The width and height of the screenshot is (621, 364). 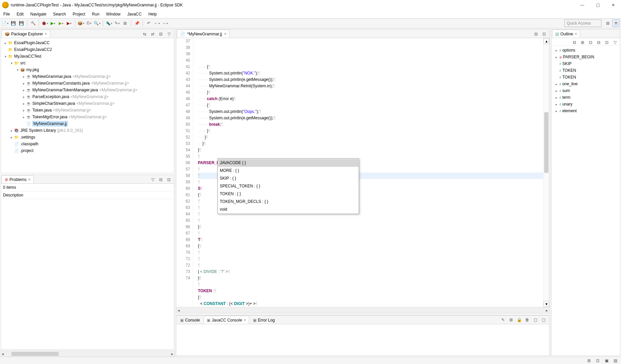 I want to click on open-type-button: 🔍, so click(x=97, y=23).